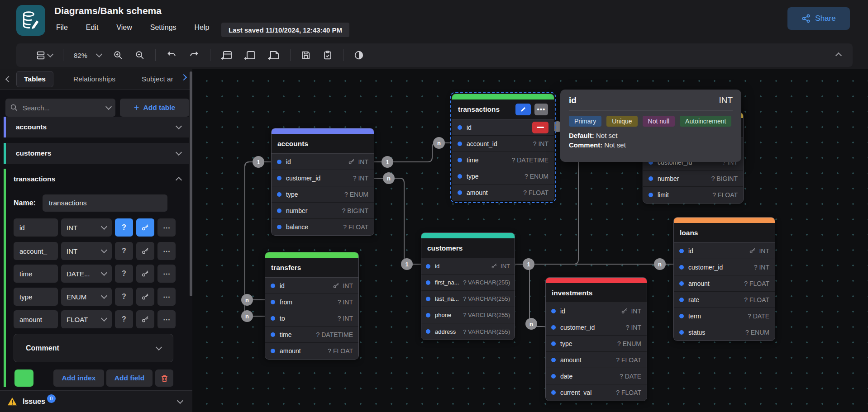 The width and height of the screenshot is (868, 412). What do you see at coordinates (36, 319) in the screenshot?
I see `field-name-input: amount` at bounding box center [36, 319].